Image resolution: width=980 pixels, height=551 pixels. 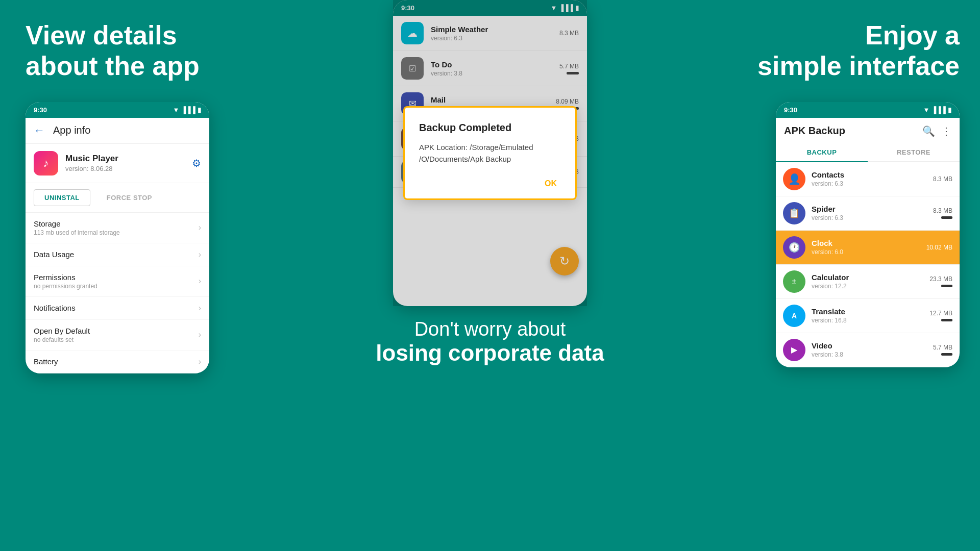 What do you see at coordinates (794, 179) in the screenshot?
I see `app-icon-contacts: 👤` at bounding box center [794, 179].